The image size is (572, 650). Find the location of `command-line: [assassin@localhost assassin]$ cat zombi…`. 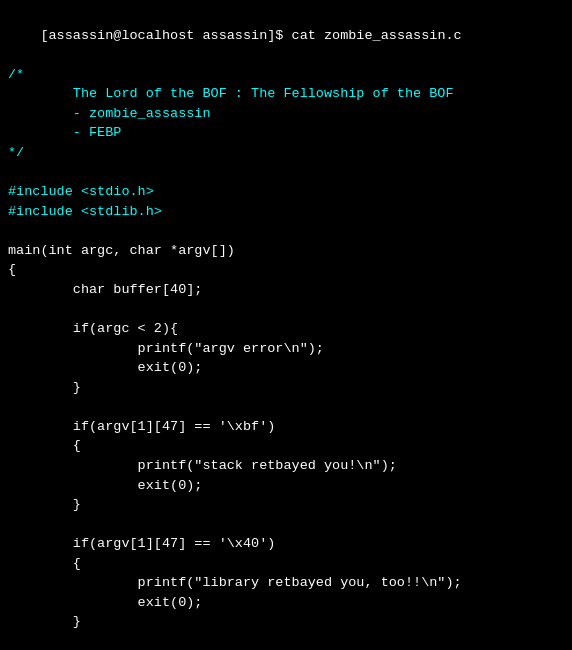

command-line: [assassin@localhost assassin]$ cat zombi… is located at coordinates (286, 36).